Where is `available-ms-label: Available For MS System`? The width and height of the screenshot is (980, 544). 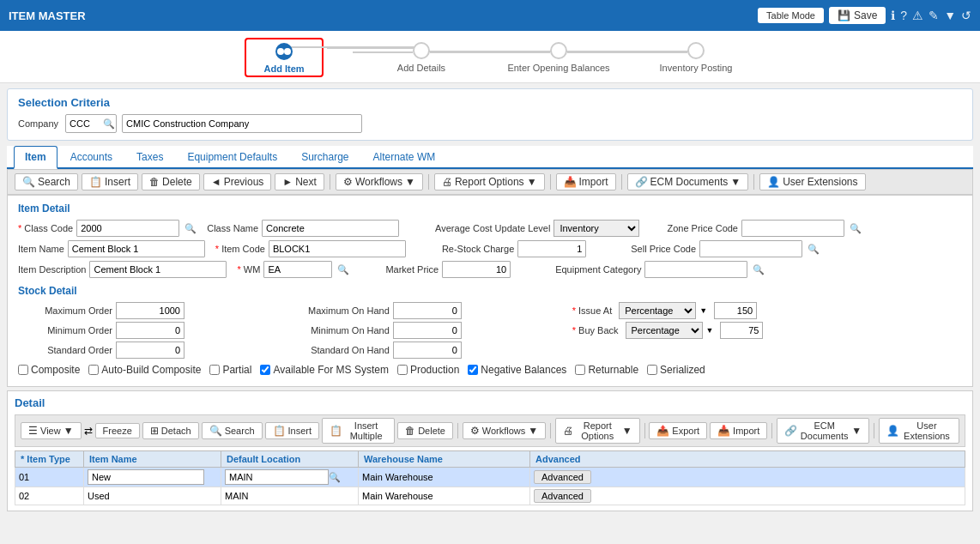
available-ms-label: Available For MS System is located at coordinates (331, 370).